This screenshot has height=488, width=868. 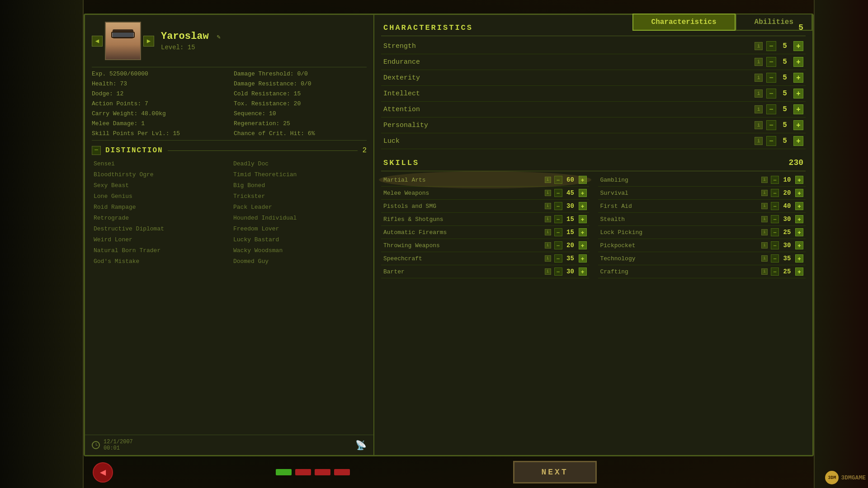 I want to click on next-button: NEXT, so click(x=555, y=472).